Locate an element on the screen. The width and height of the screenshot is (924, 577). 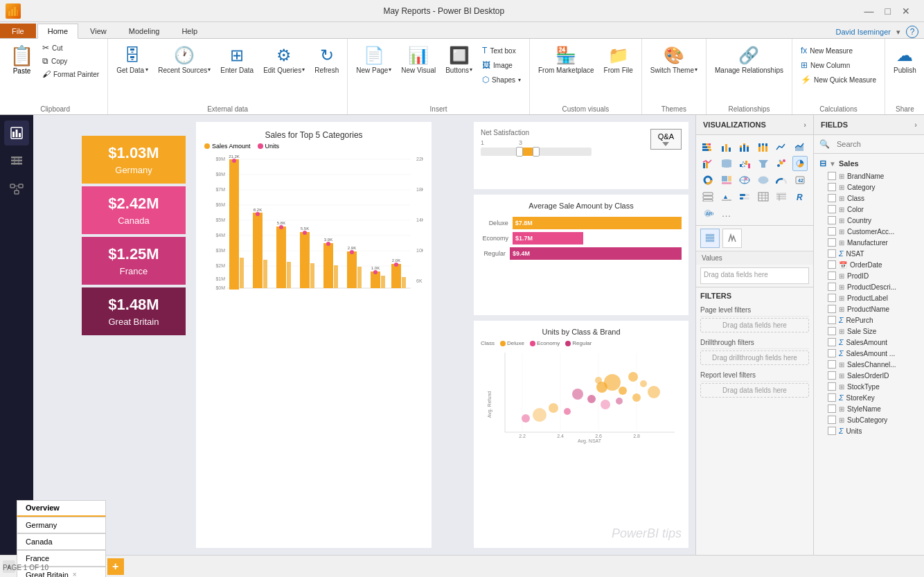
recent-sources-button: 🕐 Recent Sources ▾ is located at coordinates (184, 60).